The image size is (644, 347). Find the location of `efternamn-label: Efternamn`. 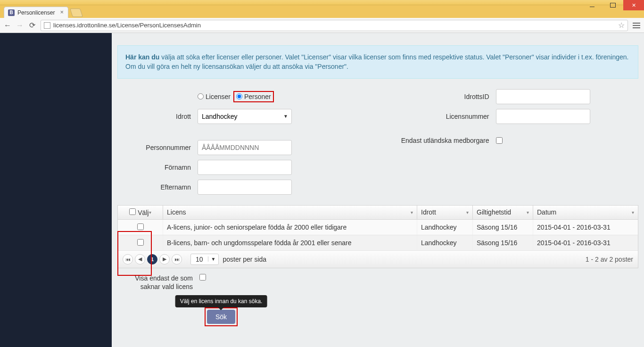

efternamn-label: Efternamn is located at coordinates (157, 187).